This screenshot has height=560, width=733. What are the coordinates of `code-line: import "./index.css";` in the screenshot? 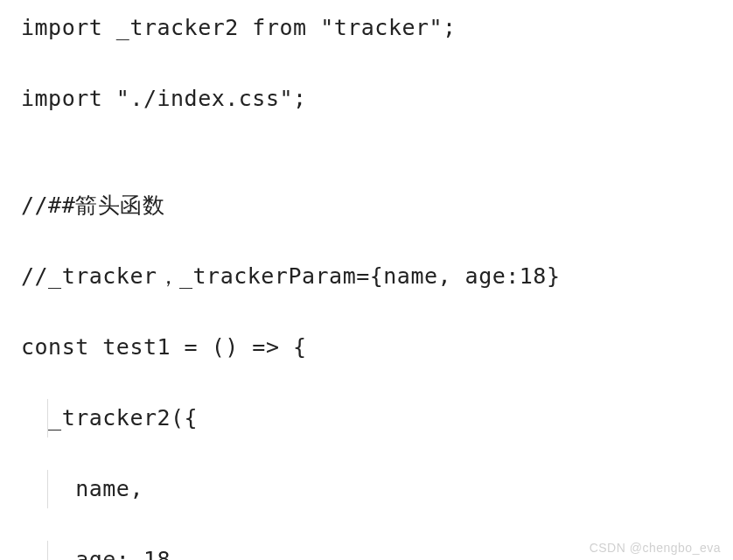 It's located at (366, 100).